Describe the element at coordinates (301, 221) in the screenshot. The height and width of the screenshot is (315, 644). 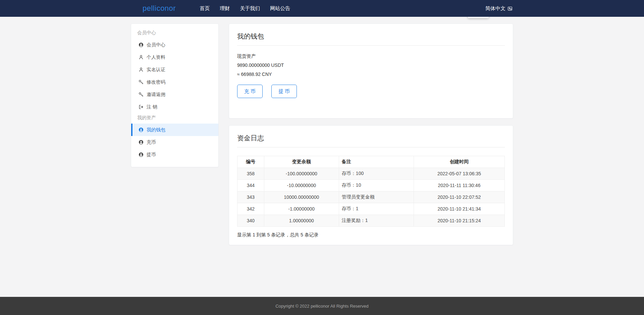
I see `cell-amount: 1.00000000` at that location.